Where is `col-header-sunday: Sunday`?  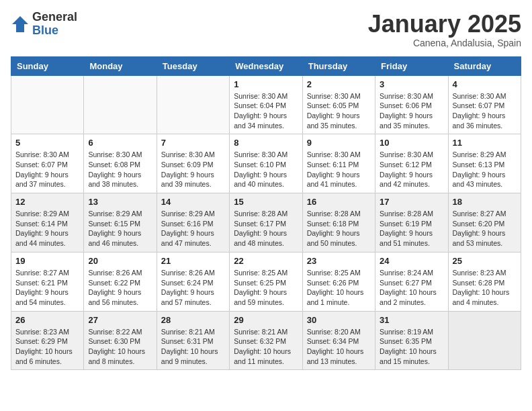 col-header-sunday: Sunday is located at coordinates (48, 66).